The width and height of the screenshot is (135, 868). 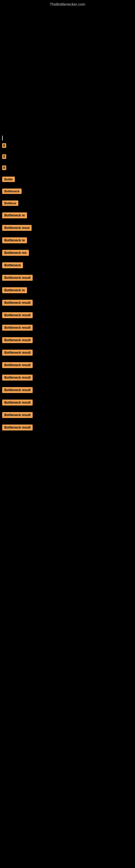 What do you see at coordinates (68, 180) in the screenshot?
I see `list-item: Bottle` at bounding box center [68, 180].